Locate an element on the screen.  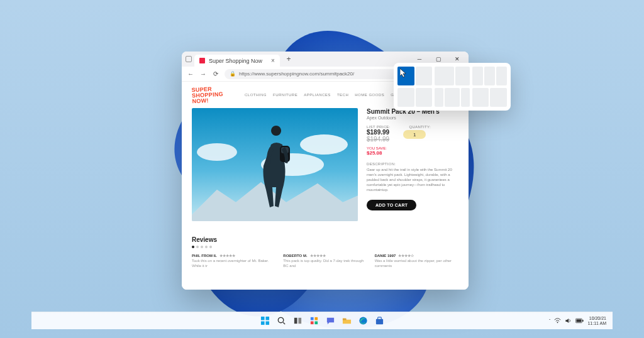
quantity-label: QUANTITY: is located at coordinates (420, 127).